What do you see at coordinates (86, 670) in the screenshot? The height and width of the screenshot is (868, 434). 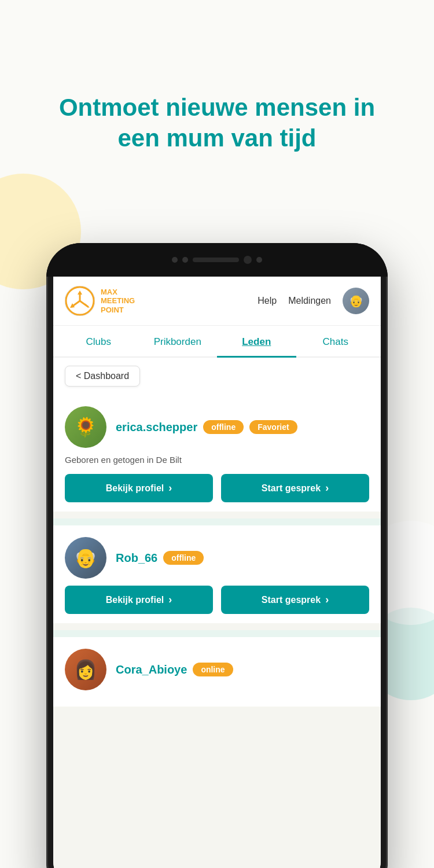 I see `member-avatar: 👩` at bounding box center [86, 670].